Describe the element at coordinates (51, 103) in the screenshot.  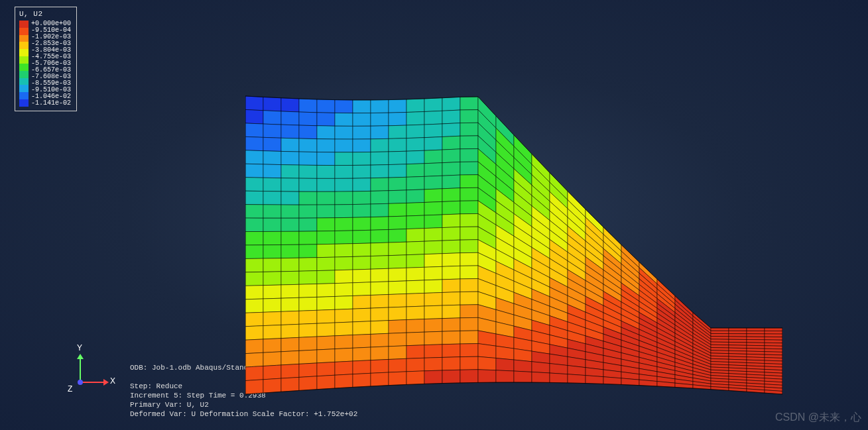
I see `legend-value: -1.141e-02` at that location.